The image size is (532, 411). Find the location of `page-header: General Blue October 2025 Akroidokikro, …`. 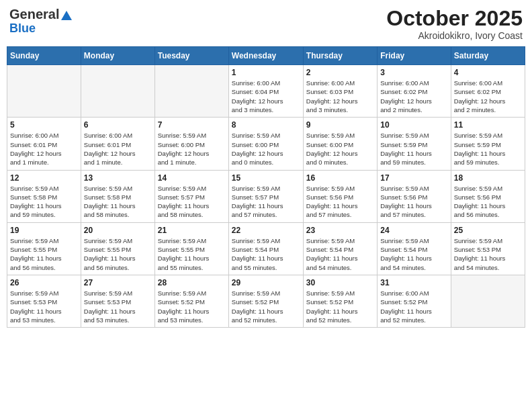

page-header: General Blue October 2025 Akroidokikro, … is located at coordinates (266, 24).